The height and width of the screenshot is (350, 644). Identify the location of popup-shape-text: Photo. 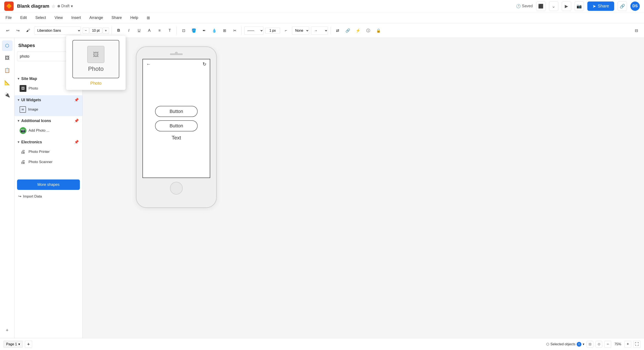
(96, 69).